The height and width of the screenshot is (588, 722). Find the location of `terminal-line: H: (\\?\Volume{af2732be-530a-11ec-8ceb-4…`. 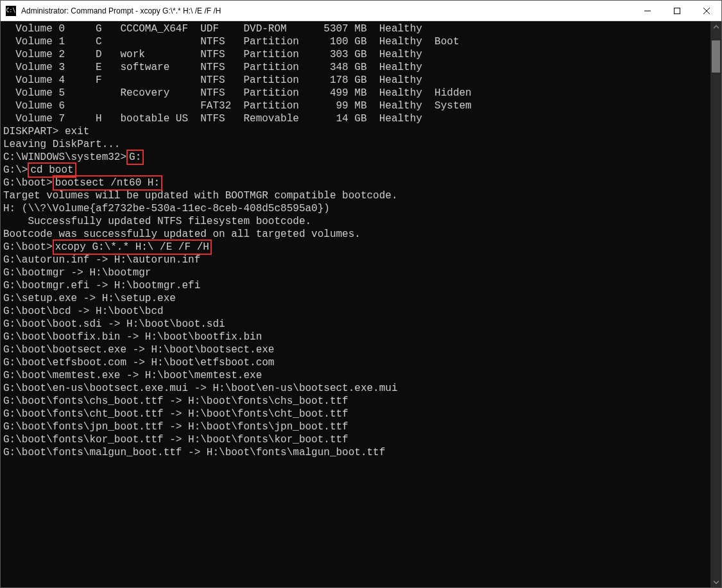

terminal-line: H: (\\?\Volume{af2732be-530a-11ec-8ceb-4… is located at coordinates (356, 209).